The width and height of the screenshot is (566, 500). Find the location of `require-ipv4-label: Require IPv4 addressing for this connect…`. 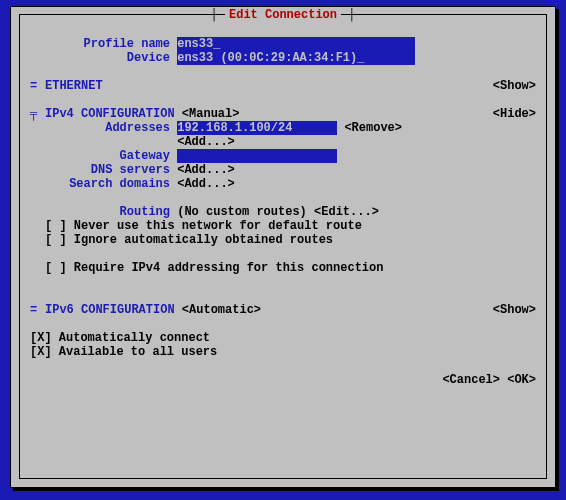

require-ipv4-label: Require IPv4 addressing for this connect… is located at coordinates (229, 268).